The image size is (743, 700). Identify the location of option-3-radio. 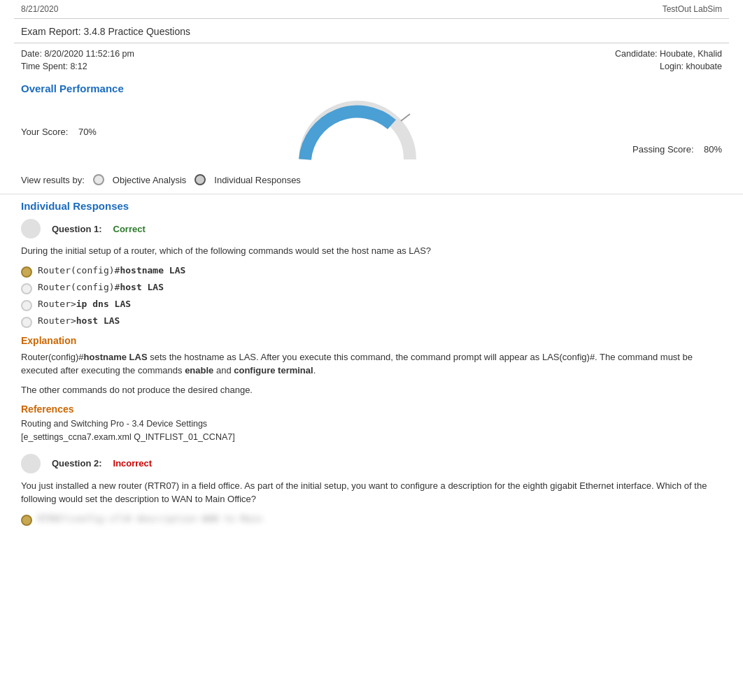
(27, 306).